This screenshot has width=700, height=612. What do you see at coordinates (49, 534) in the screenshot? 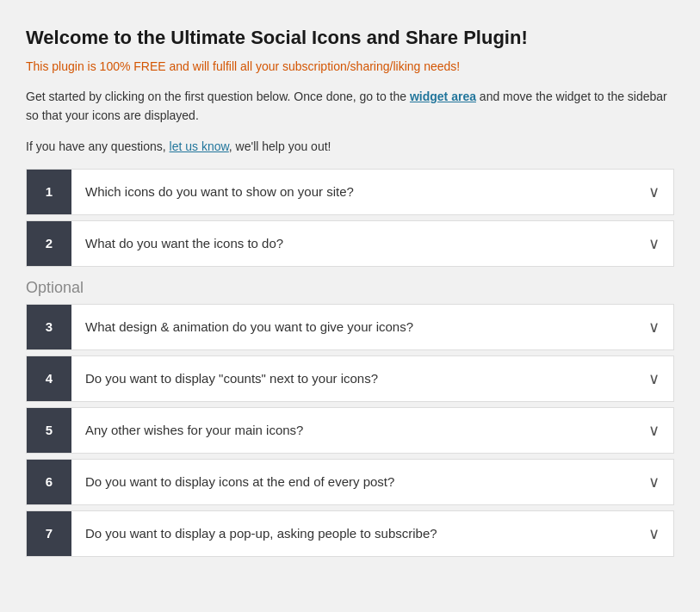
I see `question-number-7: 7` at bounding box center [49, 534].